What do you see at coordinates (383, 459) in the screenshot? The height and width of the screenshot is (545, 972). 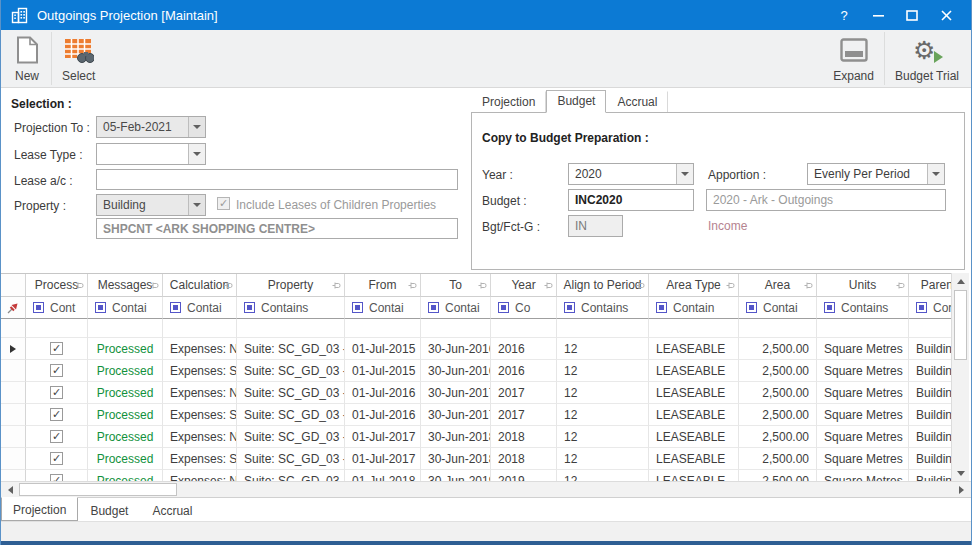 I see `cell-from: 01-Jul-2017` at bounding box center [383, 459].